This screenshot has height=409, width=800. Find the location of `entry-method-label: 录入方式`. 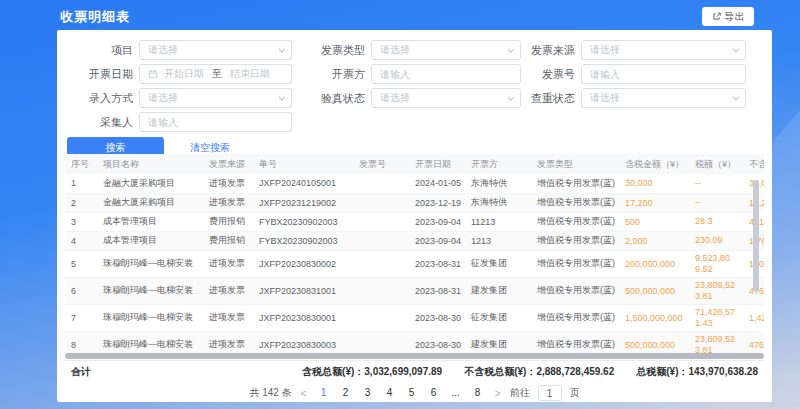

entry-method-label: 录入方式 is located at coordinates (100, 98).